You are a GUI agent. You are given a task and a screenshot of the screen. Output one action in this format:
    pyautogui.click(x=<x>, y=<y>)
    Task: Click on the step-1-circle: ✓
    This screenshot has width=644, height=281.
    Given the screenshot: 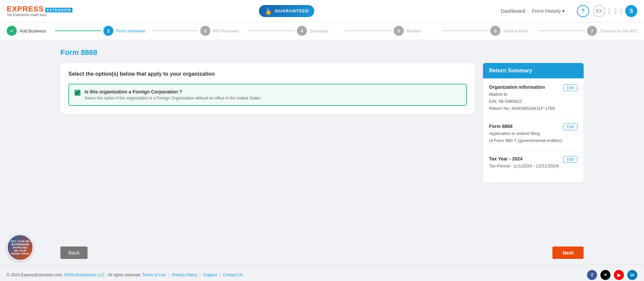 What is the action you would take?
    pyautogui.click(x=12, y=31)
    